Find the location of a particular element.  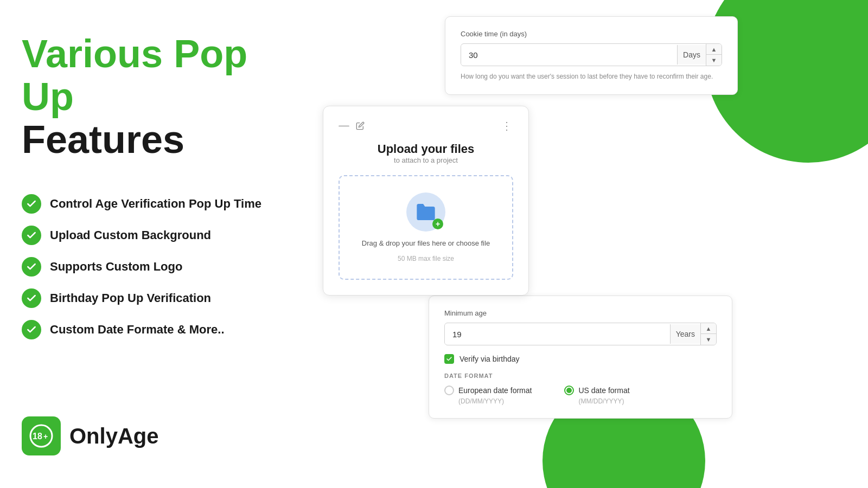

upload-header-left is located at coordinates (352, 126).